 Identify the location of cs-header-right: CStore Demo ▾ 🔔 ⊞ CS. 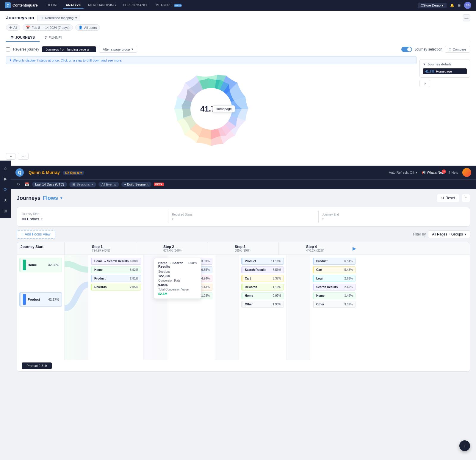
(444, 5).